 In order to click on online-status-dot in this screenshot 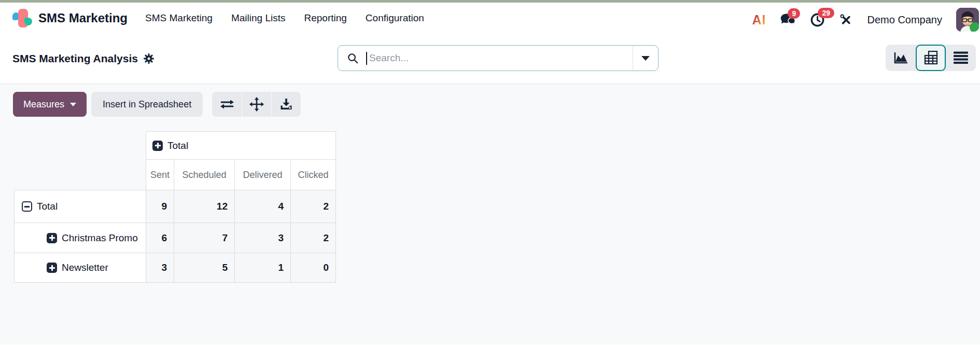, I will do `click(974, 27)`.